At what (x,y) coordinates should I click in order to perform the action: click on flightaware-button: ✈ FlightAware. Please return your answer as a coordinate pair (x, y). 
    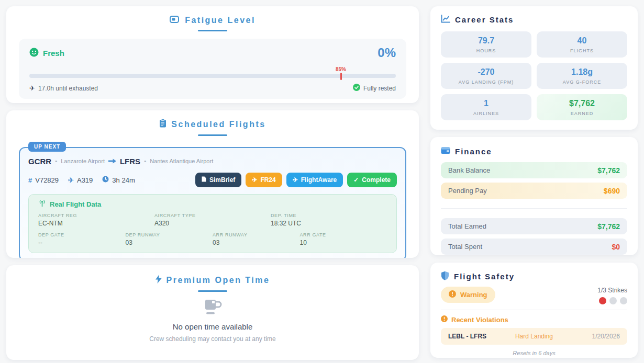
    Looking at the image, I should click on (315, 180).